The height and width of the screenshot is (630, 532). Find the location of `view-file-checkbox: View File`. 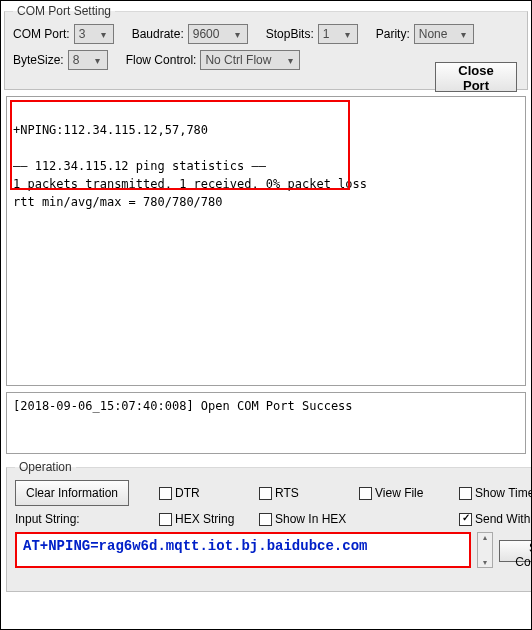

view-file-checkbox: View File is located at coordinates (409, 493).